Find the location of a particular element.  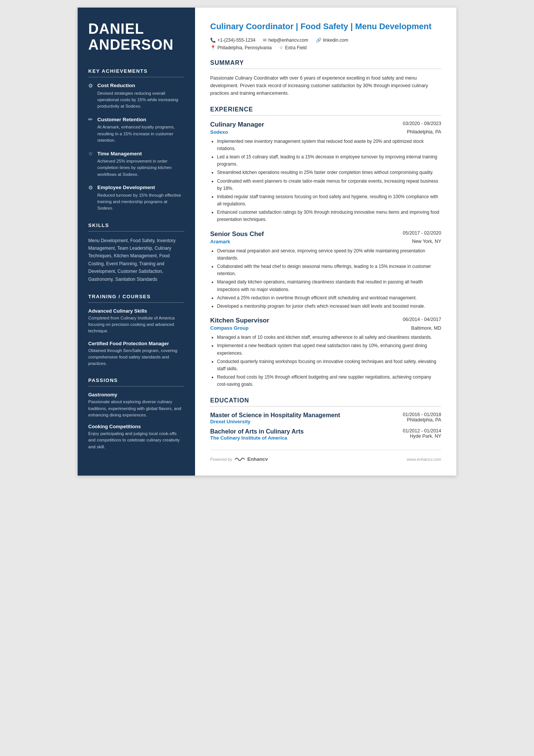

passions-title: PASSIONS is located at coordinates (136, 380).